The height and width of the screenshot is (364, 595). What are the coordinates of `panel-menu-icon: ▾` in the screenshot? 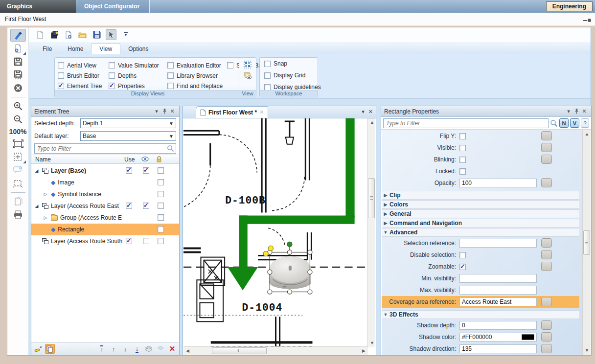 It's located at (569, 112).